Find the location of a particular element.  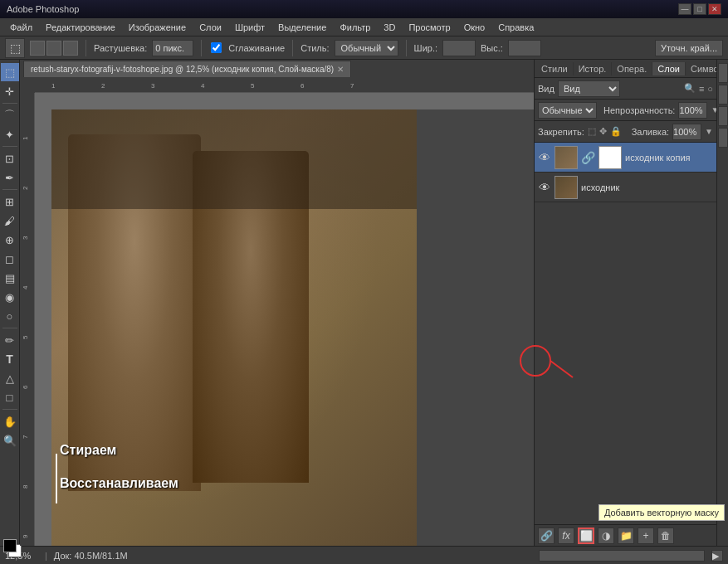

stil-select: Обычный is located at coordinates (367, 48).